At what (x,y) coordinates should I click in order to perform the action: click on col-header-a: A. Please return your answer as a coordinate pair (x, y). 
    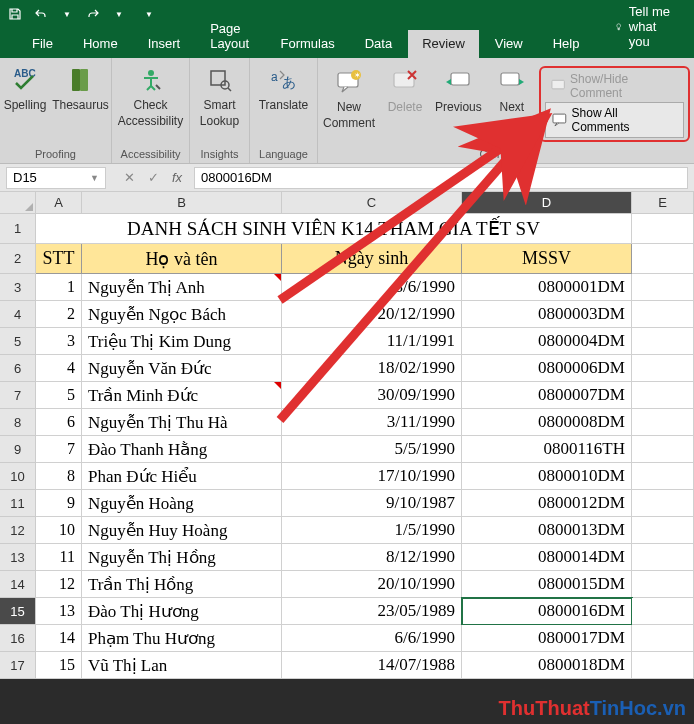
    Looking at the image, I should click on (59, 203).